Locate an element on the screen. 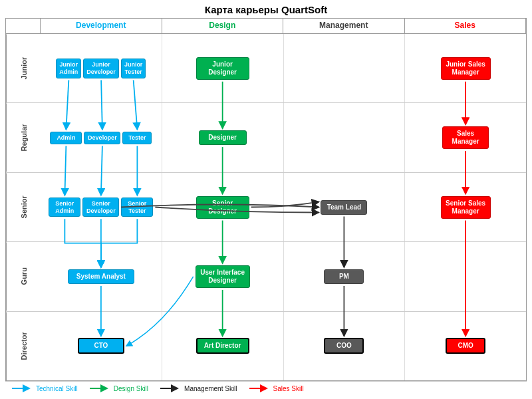  col-header-design: Design is located at coordinates (223, 26).